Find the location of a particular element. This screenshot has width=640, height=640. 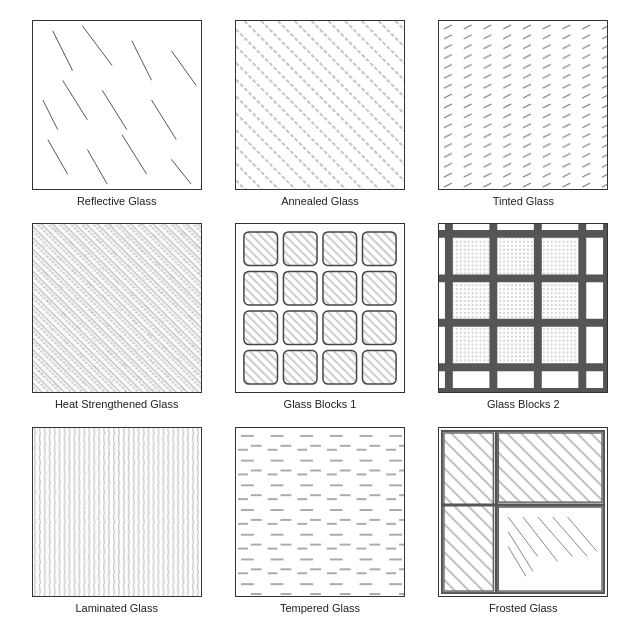

glass-item-annealed: Annealed Glass is located at coordinates (320, 116).